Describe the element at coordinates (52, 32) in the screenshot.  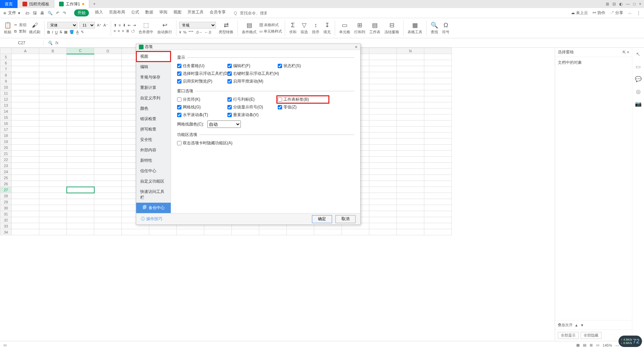
I see `italic-icon: I` at that location.